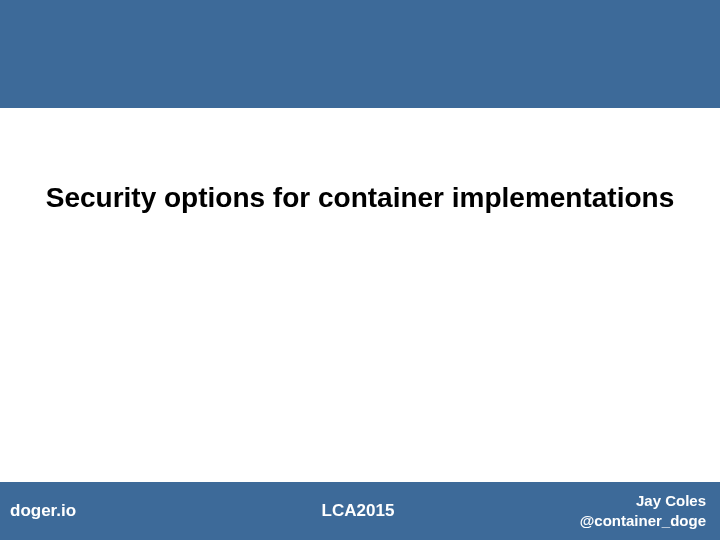  I want to click on footer-author-name: Jay Coles, so click(590, 501).